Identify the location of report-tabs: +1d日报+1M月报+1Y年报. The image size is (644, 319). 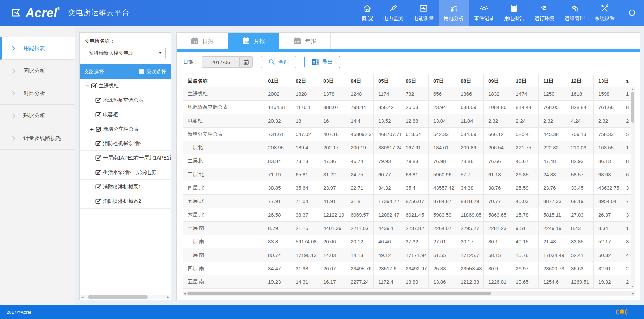
(408, 41).